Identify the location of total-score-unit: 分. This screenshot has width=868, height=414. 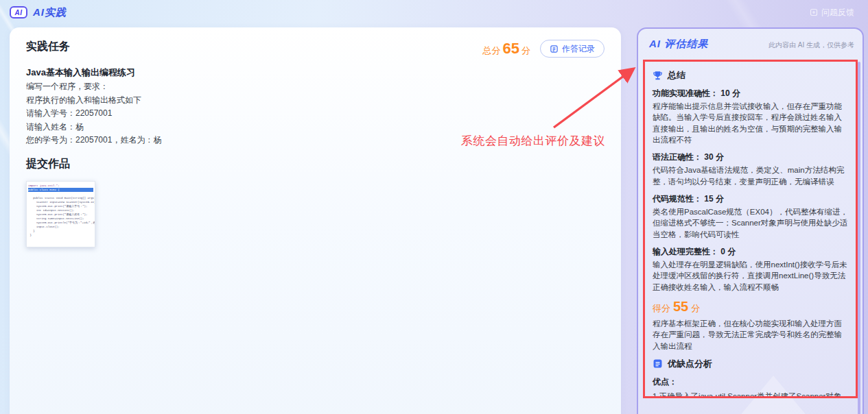
(526, 51).